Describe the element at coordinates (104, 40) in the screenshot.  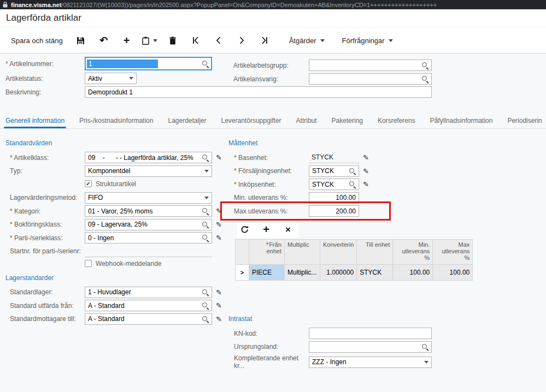
I see `undo-button: ↶` at that location.